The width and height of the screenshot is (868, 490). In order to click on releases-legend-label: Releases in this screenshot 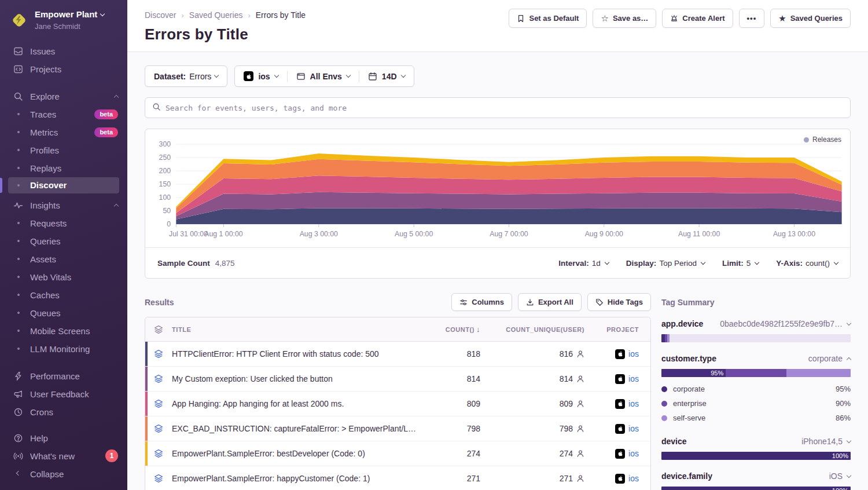, I will do `click(827, 140)`.